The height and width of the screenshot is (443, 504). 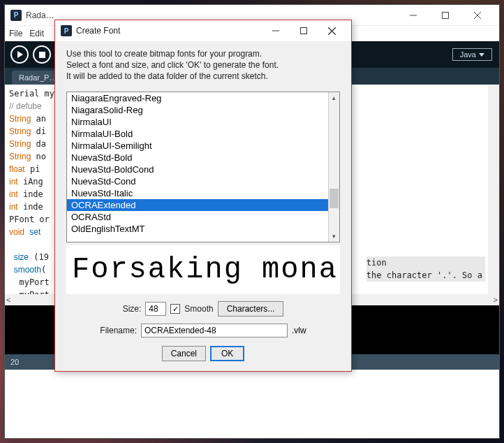 What do you see at coordinates (251, 309) in the screenshot?
I see `characters-button: Characters...` at bounding box center [251, 309].